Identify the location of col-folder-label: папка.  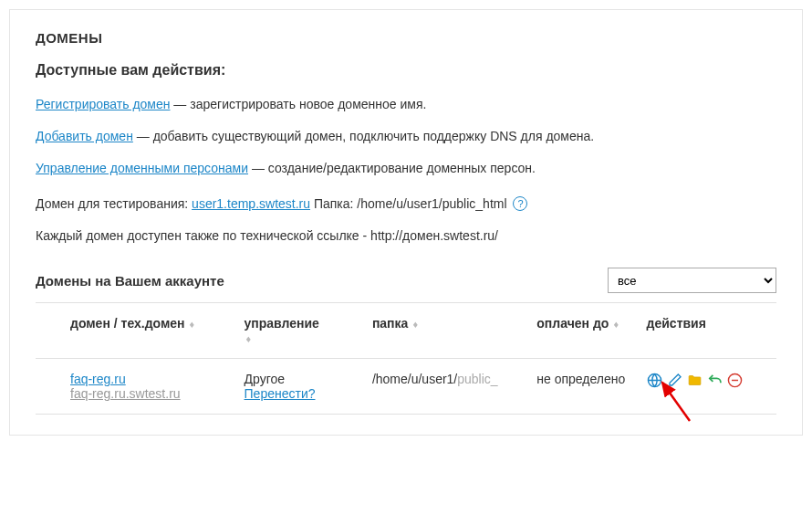
(390, 323).